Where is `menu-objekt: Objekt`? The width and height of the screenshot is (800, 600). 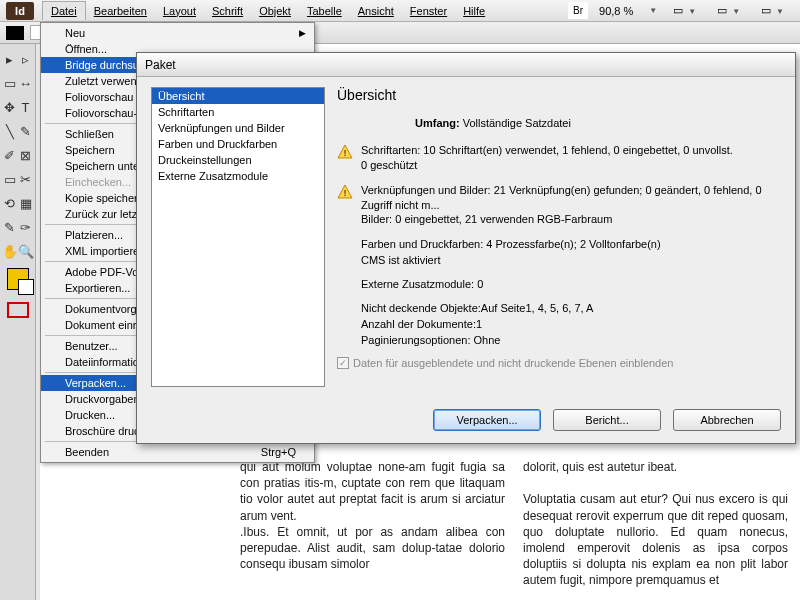 menu-objekt: Objekt is located at coordinates (275, 11).